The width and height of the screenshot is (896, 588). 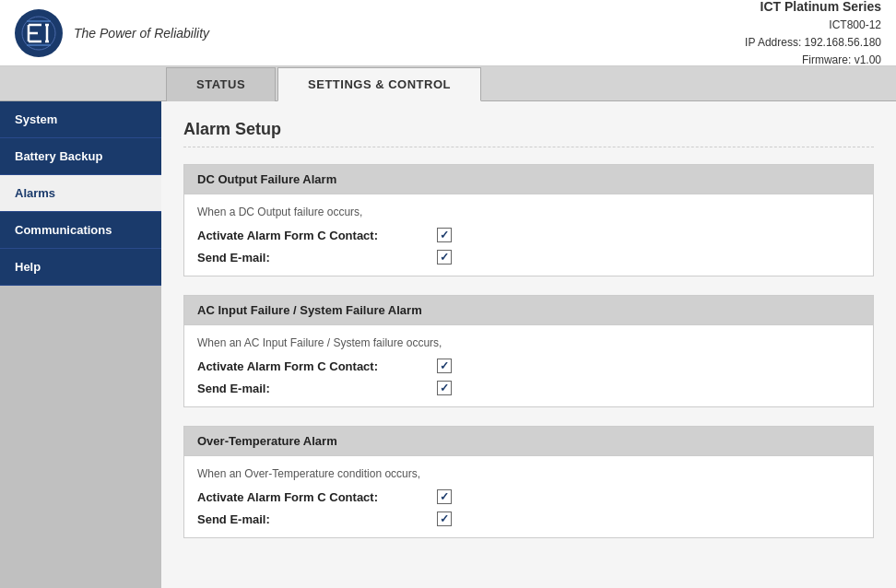 What do you see at coordinates (529, 134) in the screenshot?
I see `page-title: Alarm Setup` at bounding box center [529, 134].